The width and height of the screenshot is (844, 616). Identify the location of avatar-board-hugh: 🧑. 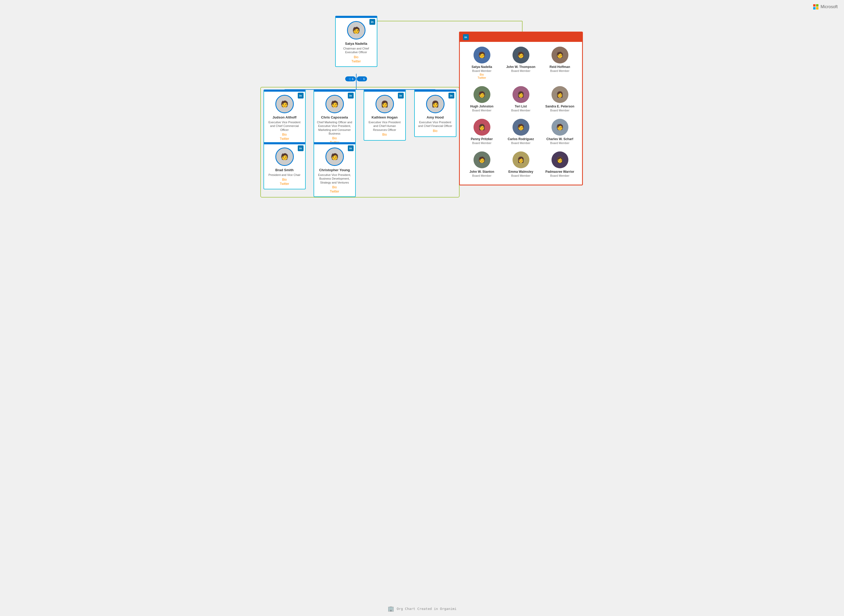
(482, 95).